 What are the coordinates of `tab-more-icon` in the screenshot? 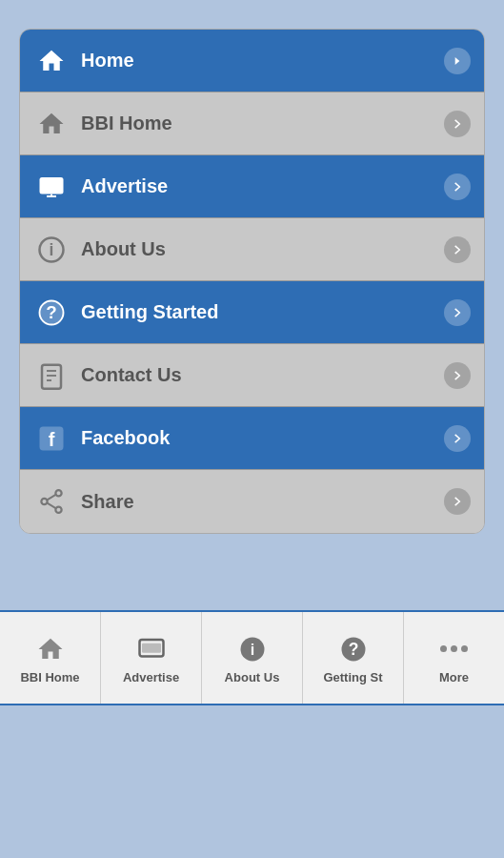 It's located at (454, 649).